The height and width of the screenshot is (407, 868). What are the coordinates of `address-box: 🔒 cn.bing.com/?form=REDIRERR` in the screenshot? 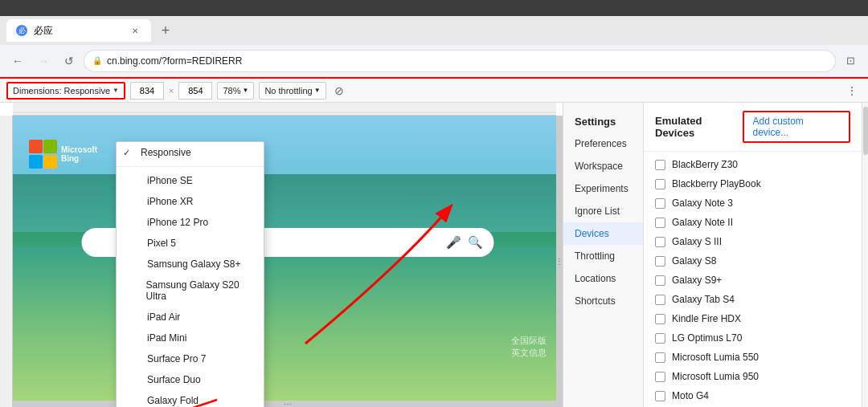 It's located at (460, 61).